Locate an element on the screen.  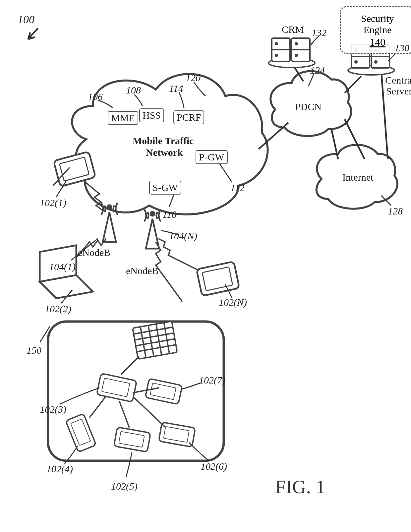
ref-102-7: 102(7) is located at coordinates (212, 380).